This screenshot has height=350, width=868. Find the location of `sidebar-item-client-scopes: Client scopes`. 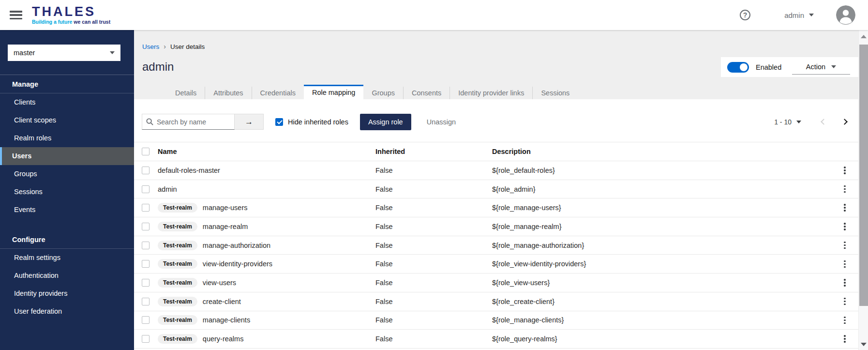

sidebar-item-client-scopes: Client scopes is located at coordinates (67, 120).